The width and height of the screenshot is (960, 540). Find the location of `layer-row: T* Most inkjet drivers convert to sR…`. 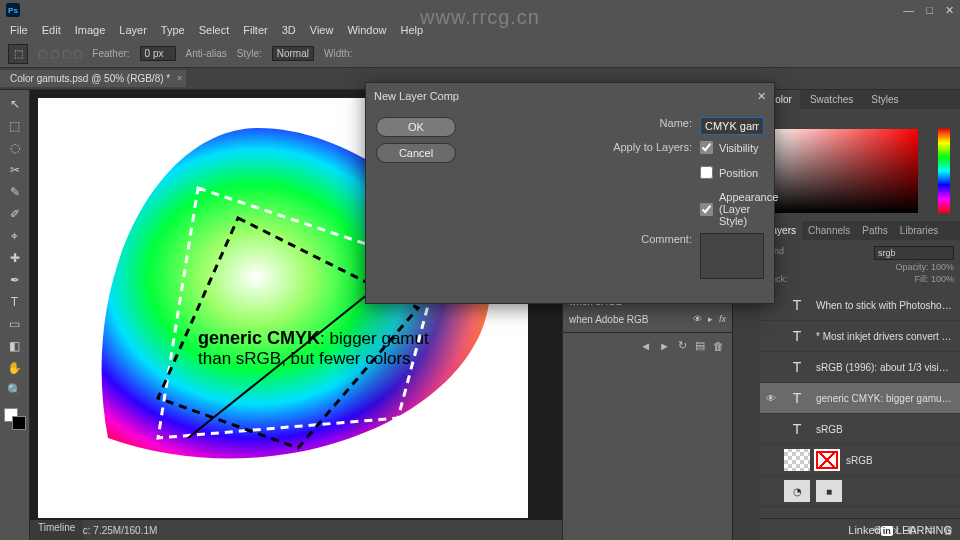

layer-row: T* Most inkjet drivers convert to sR… is located at coordinates (860, 336).